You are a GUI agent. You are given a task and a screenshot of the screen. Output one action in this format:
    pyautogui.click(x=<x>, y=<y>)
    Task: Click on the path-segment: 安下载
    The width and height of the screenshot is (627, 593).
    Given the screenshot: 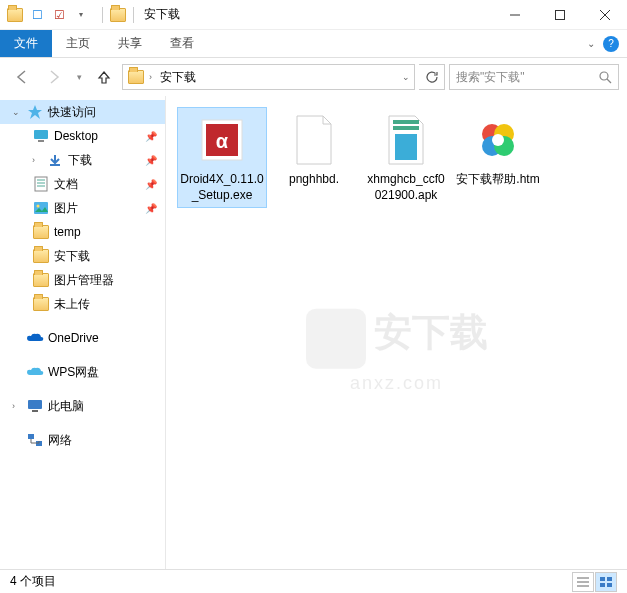 What is the action you would take?
    pyautogui.click(x=178, y=78)
    